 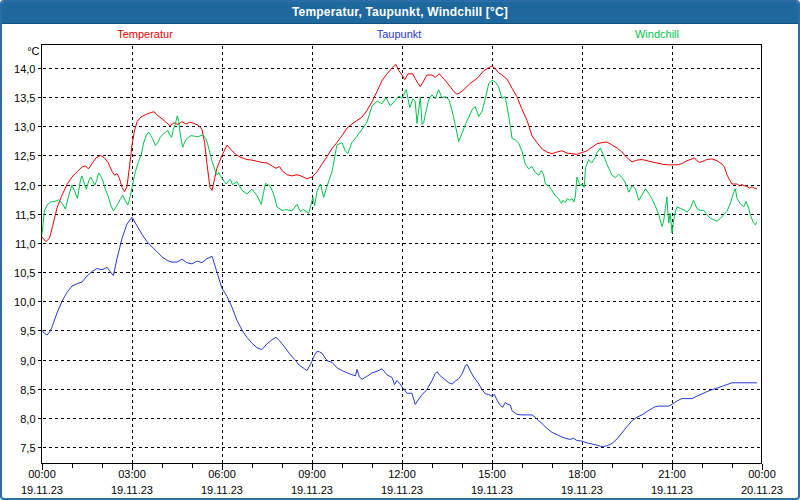 What do you see at coordinates (26, 244) in the screenshot?
I see `y-tick-label: 11,0` at bounding box center [26, 244].